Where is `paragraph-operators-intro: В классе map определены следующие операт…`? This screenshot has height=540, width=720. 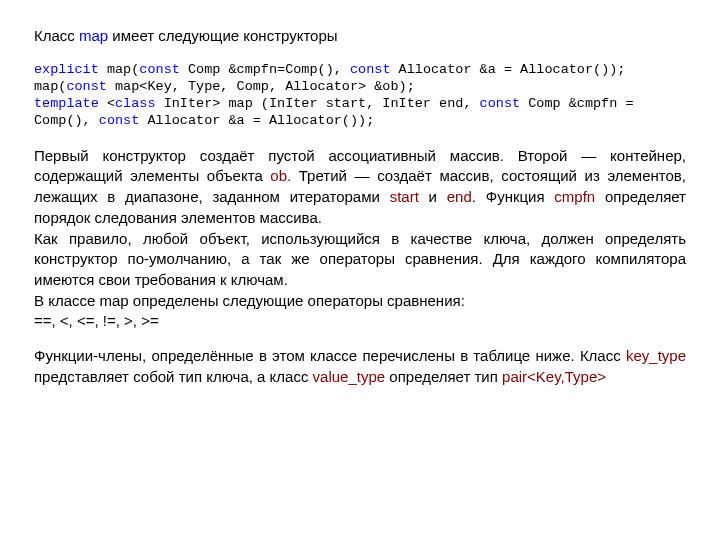 paragraph-operators-intro: В классе map определены следующие операт… is located at coordinates (360, 302).